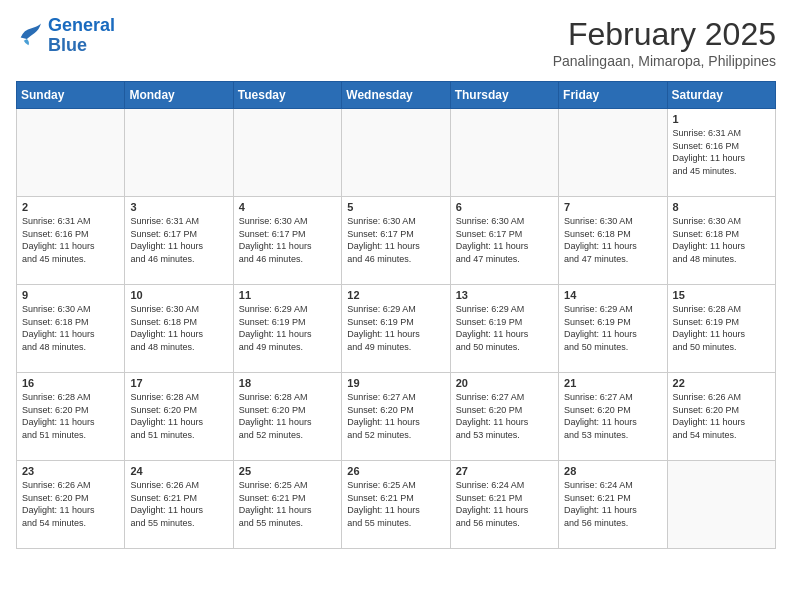  What do you see at coordinates (722, 383) in the screenshot?
I see `day-number: 22` at bounding box center [722, 383].